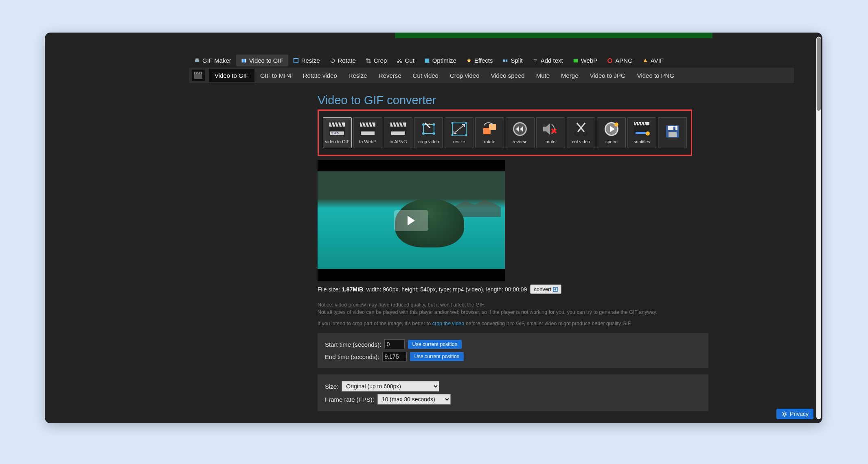  I want to click on subnav-merge: Merge, so click(570, 76).